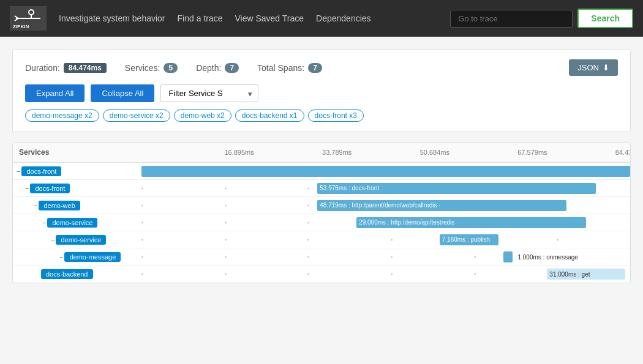  Describe the element at coordinates (511, 18) in the screenshot. I see `goto-trace-input` at that location.